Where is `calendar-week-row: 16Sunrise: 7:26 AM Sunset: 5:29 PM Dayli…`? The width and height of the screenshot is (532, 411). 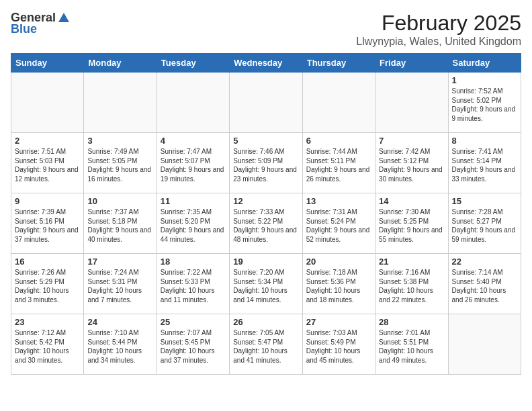 calendar-week-row: 16Sunrise: 7:26 AM Sunset: 5:29 PM Dayli… is located at coordinates (266, 284).